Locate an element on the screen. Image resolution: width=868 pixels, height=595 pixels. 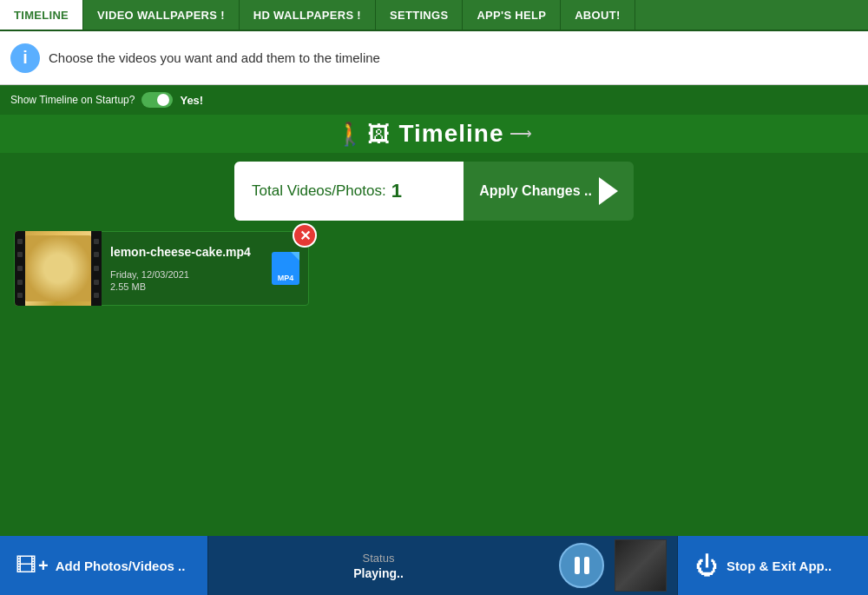
toggle-bar: Show Timeline on Startup? Yes! is located at coordinates (434, 100).